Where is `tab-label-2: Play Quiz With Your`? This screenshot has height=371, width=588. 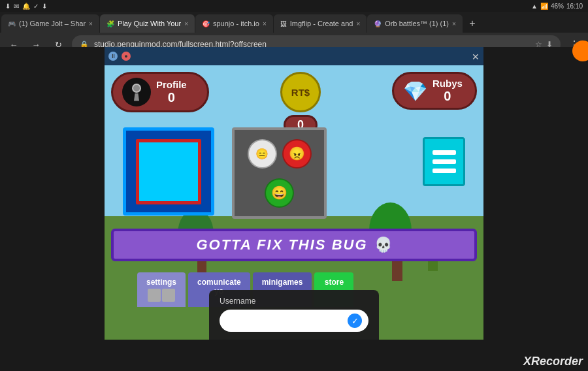 tab-label-2: Play Quiz With Your is located at coordinates (149, 24).